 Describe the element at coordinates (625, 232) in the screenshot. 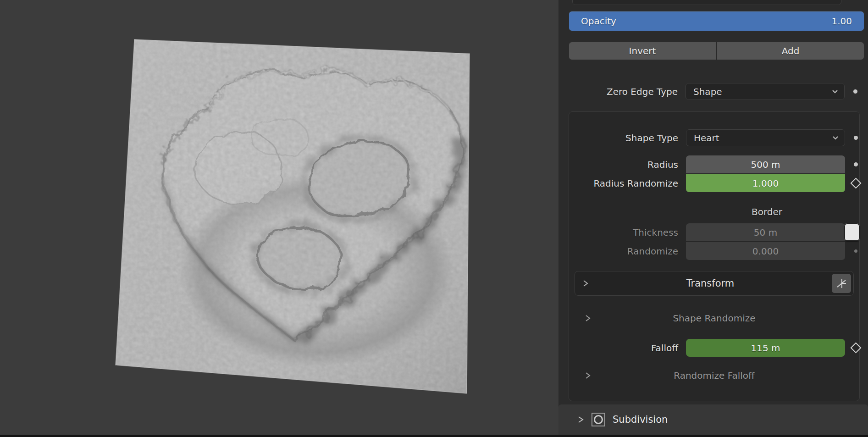

I see `thickness-label: Thickness` at that location.